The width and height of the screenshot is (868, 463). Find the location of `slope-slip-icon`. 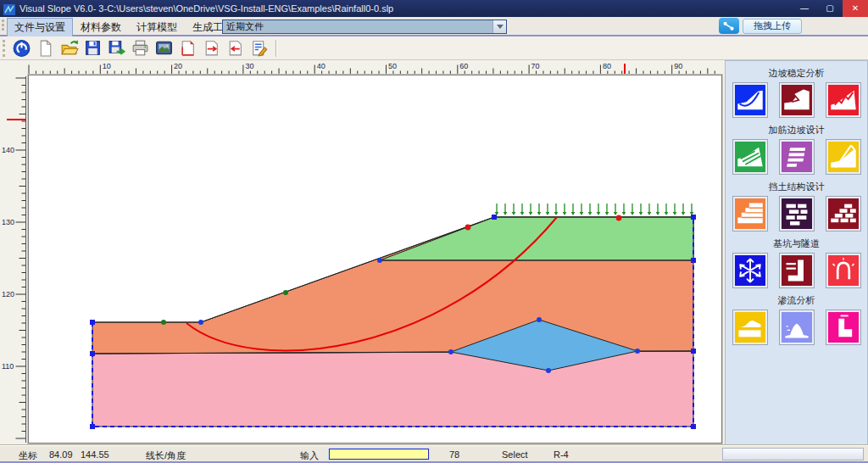

slope-slip-icon is located at coordinates (750, 100).